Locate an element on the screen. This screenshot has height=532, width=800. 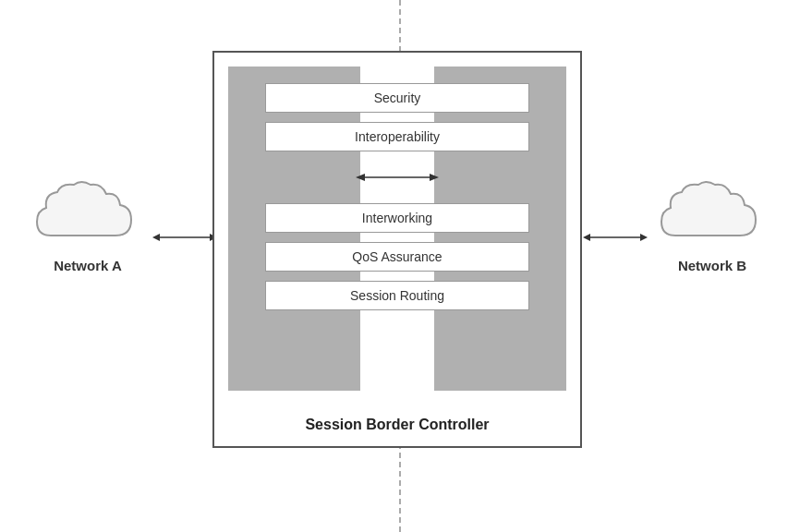
cloud-b-shape is located at coordinates (712, 212).